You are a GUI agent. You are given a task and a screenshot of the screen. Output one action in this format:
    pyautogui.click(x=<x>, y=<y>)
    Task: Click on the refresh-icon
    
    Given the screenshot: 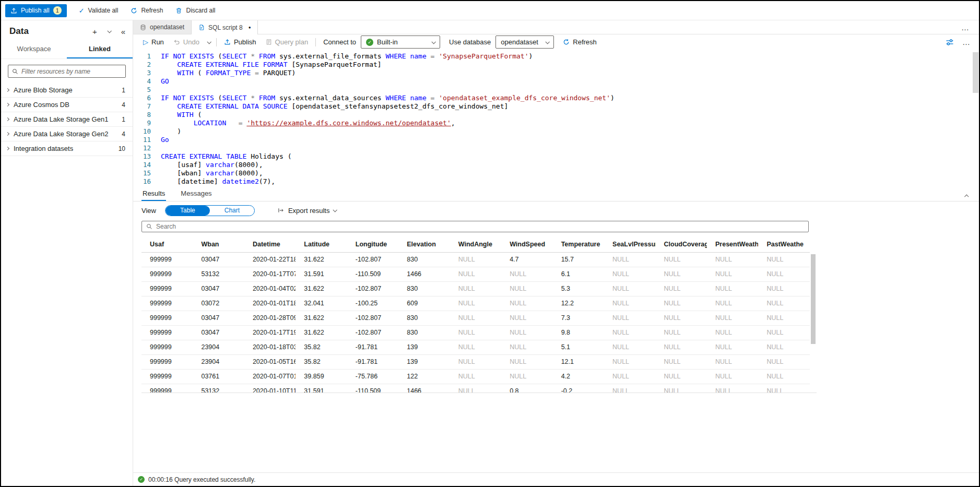 What is the action you would take?
    pyautogui.click(x=134, y=10)
    